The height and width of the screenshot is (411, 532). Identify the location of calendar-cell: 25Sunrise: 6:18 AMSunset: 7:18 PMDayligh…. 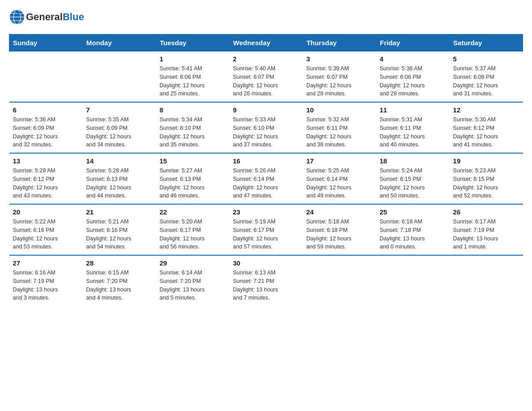
(413, 230).